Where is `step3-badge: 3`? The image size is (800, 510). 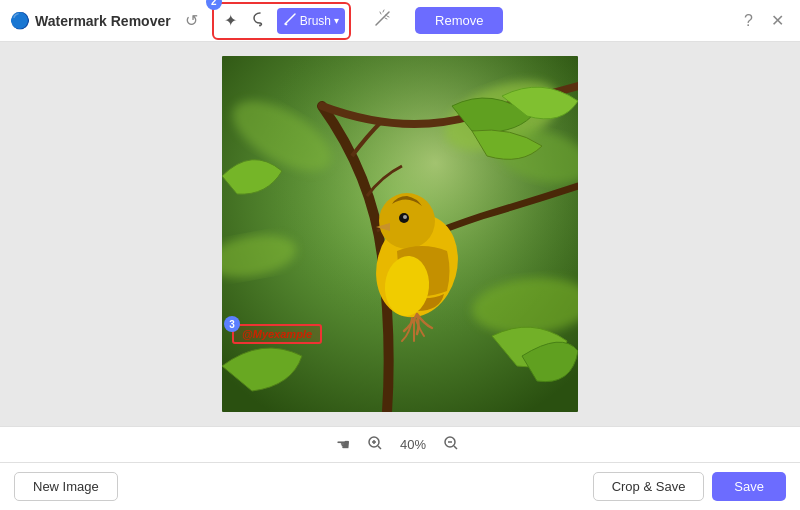 step3-badge: 3 is located at coordinates (232, 324).